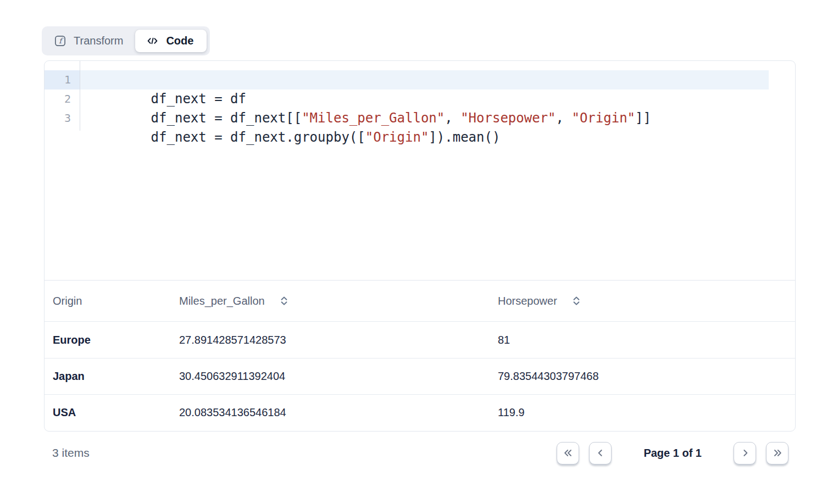  What do you see at coordinates (673, 453) in the screenshot?
I see `pagination: Page 1 of 1` at bounding box center [673, 453].